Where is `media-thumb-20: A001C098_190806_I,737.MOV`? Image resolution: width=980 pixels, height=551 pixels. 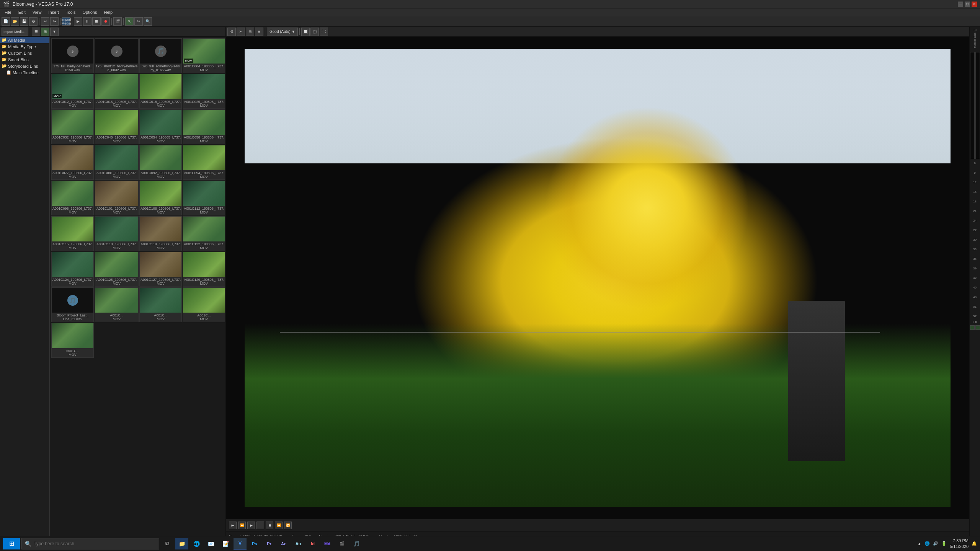 media-thumb-20: A001C098_190806_I,737.MOV is located at coordinates (73, 198).